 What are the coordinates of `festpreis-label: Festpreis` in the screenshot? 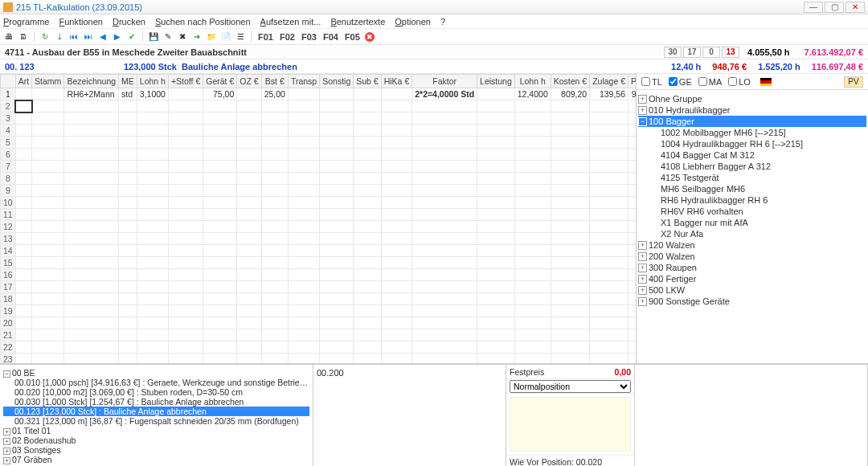 It's located at (563, 372).